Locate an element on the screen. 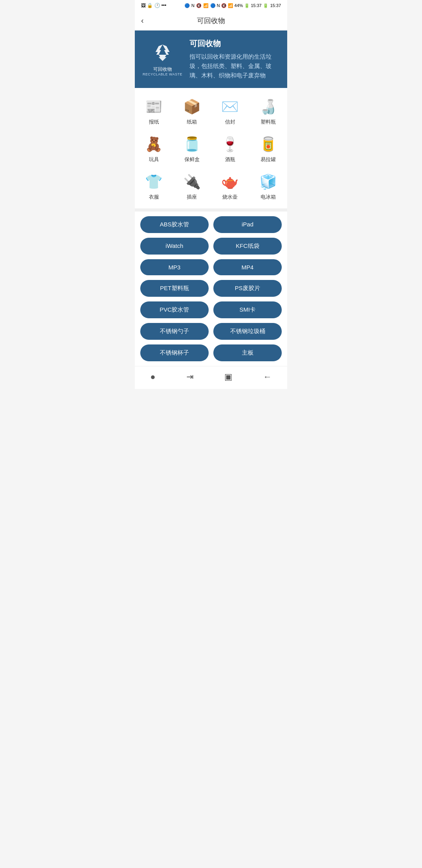 This screenshot has width=422, height=868. hero-title: 可回收物 is located at coordinates (234, 44).